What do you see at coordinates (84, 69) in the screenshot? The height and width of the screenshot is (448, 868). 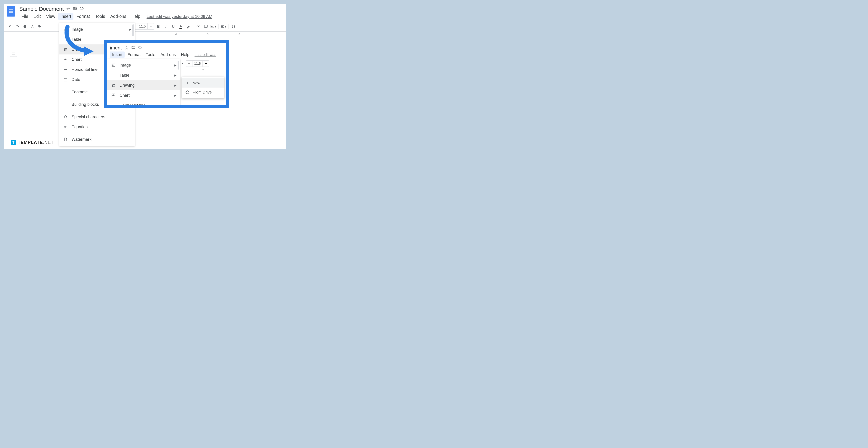 I see `menu-label: Horizontal line` at bounding box center [84, 69].